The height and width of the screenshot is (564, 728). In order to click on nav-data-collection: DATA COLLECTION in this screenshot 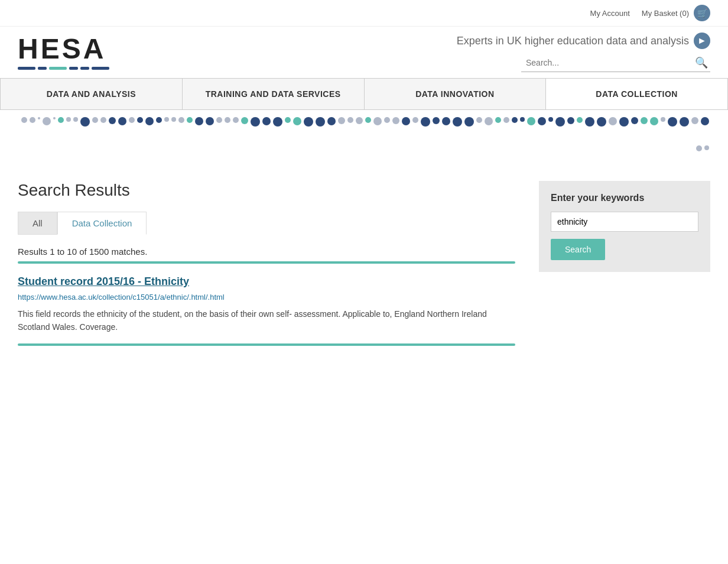, I will do `click(637, 94)`.